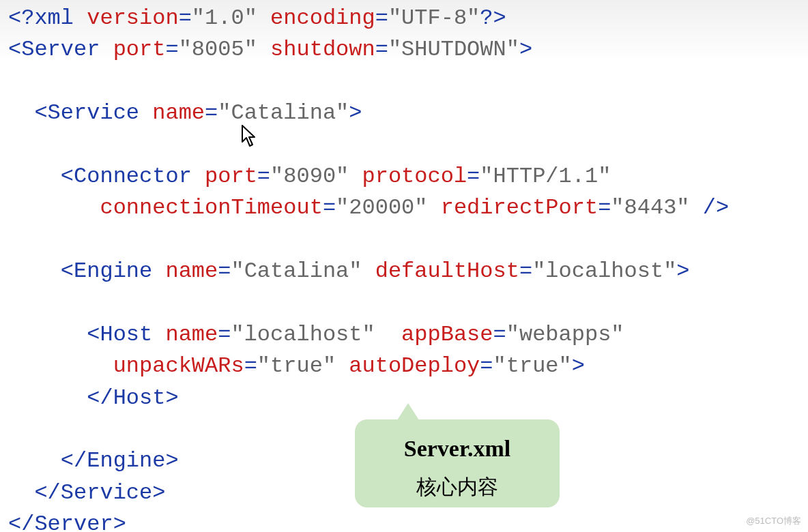  What do you see at coordinates (126, 176) in the screenshot?
I see `connector-open: <Connector` at bounding box center [126, 176].